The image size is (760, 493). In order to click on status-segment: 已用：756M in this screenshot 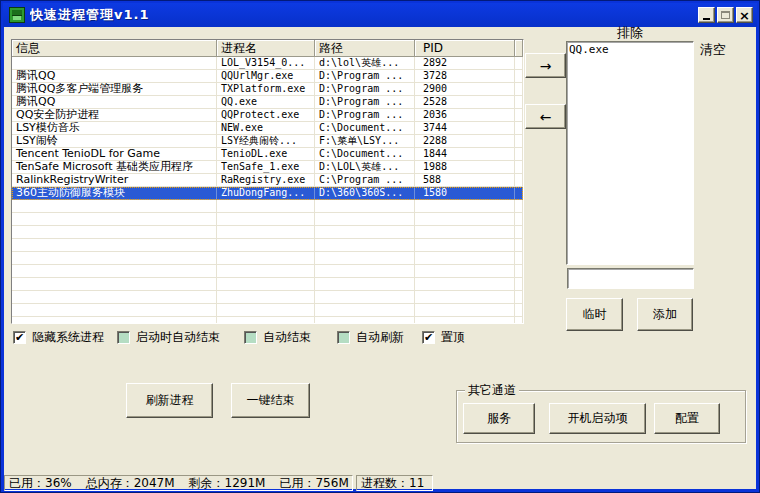, I will do `click(314, 483)`.